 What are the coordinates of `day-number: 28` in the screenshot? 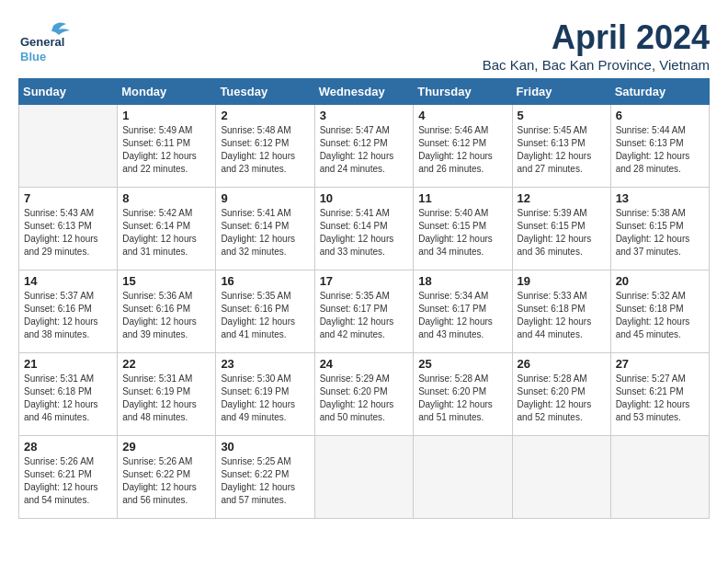 It's located at (68, 447).